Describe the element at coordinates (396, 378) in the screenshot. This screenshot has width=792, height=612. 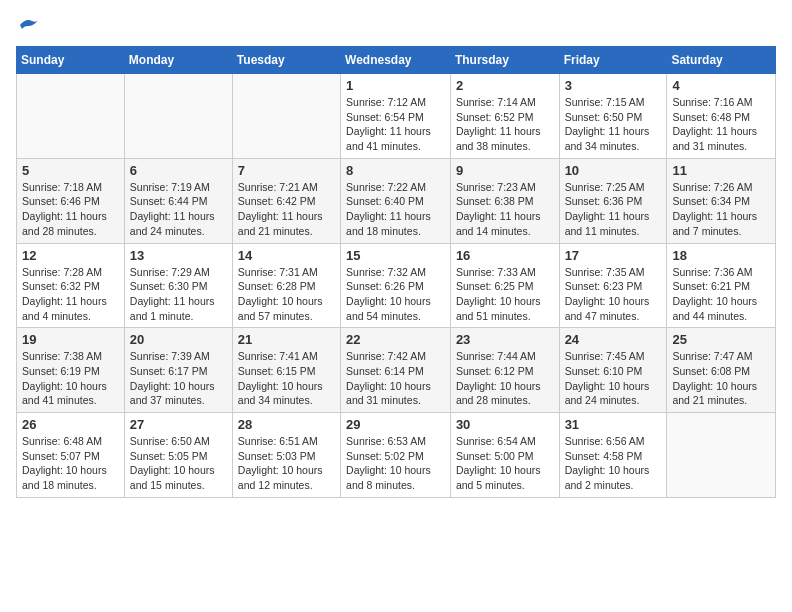
I see `day-info: Sunrise: 7:42 AM Sunset: 6:14 PM Dayligh…` at that location.